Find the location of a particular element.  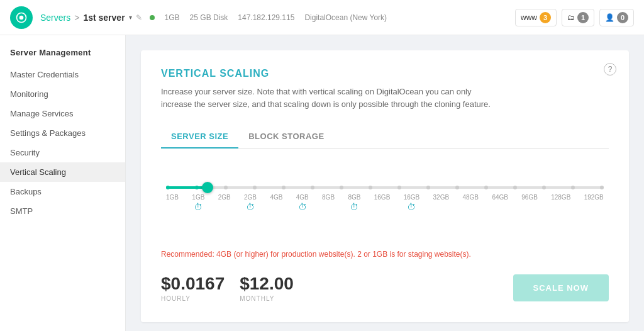

tab-block-storage: BLOCK STORAGE is located at coordinates (286, 137).